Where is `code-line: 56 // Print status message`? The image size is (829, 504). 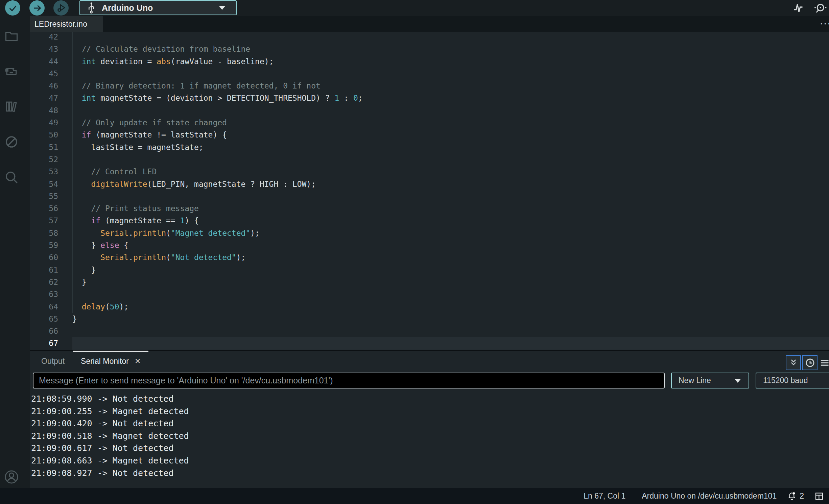
code-line: 56 // Print status message is located at coordinates (429, 208).